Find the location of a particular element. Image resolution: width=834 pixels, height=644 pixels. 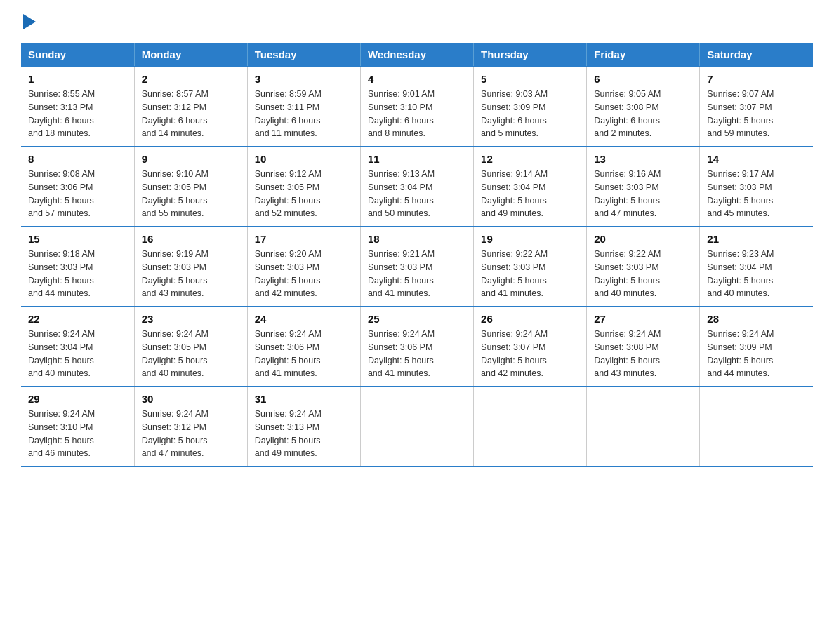

day-number: 24 is located at coordinates (304, 318).